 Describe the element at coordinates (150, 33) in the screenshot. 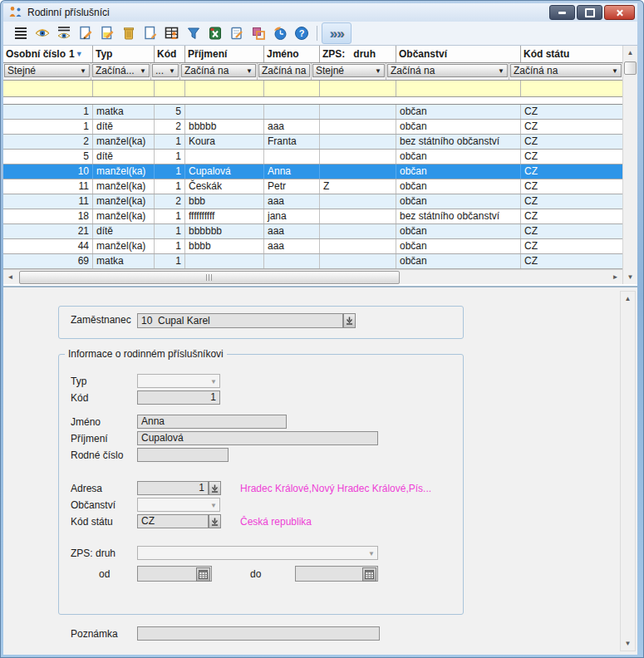

I see `copy-record-icon` at that location.